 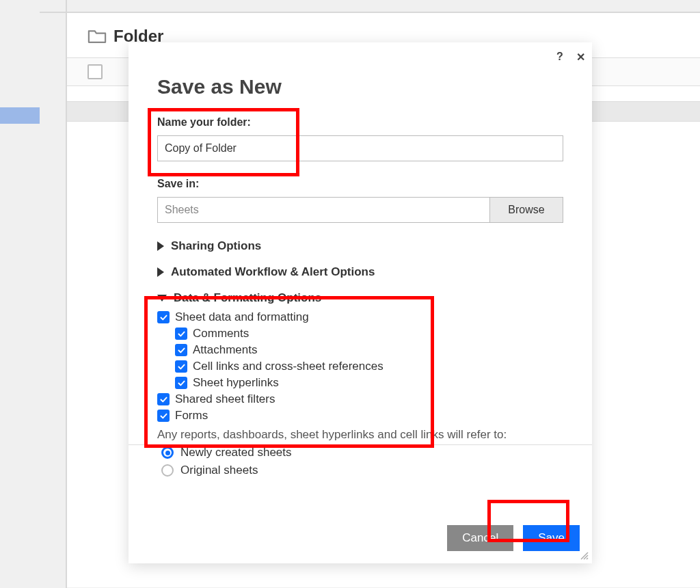 I want to click on save-in-label: Save in:, so click(x=360, y=184).